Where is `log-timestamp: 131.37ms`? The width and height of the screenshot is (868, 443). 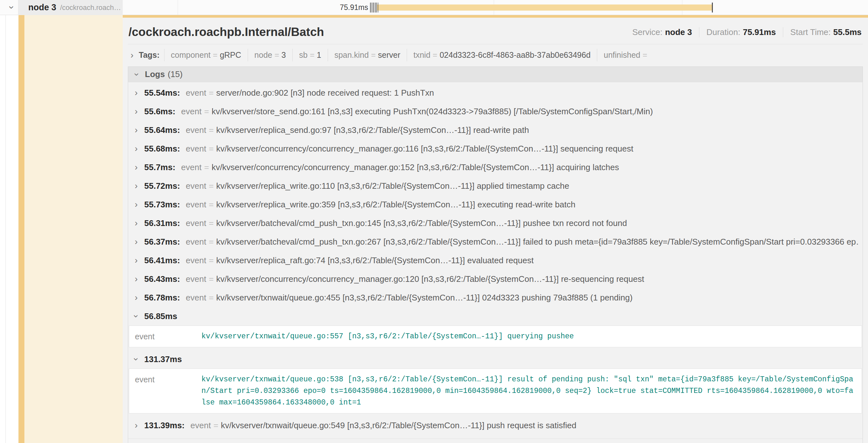
log-timestamp: 131.37ms is located at coordinates (163, 360).